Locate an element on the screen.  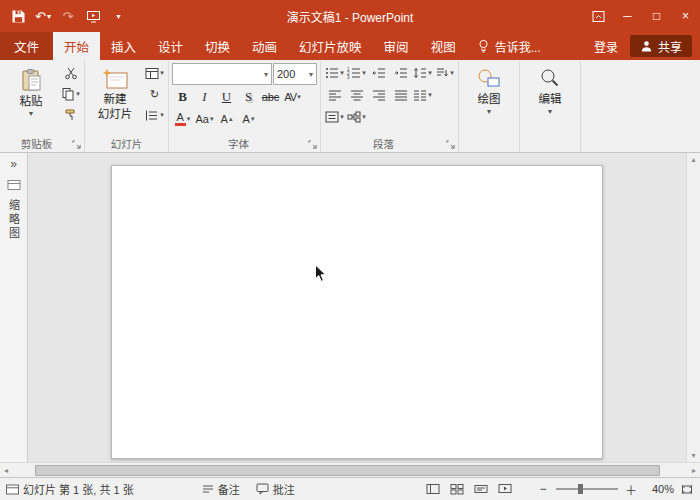
save-button is located at coordinates (18, 16).